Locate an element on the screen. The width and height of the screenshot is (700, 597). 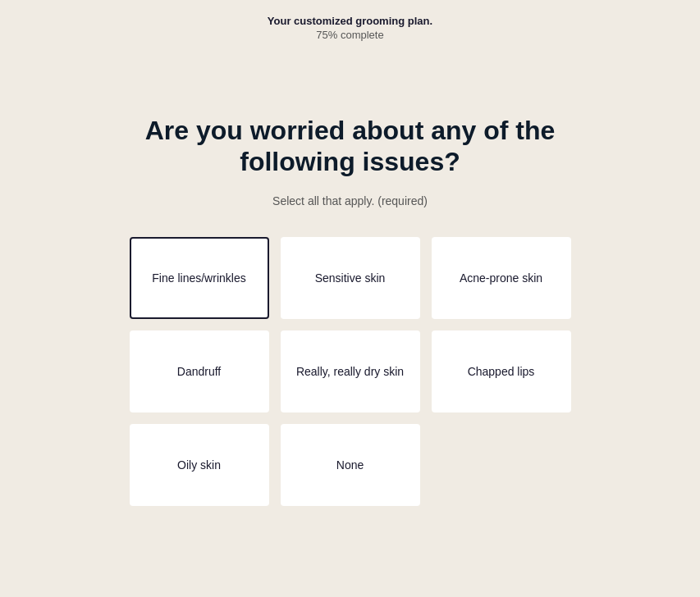
question-subtitle: Select all that apply. (required) is located at coordinates (350, 201).